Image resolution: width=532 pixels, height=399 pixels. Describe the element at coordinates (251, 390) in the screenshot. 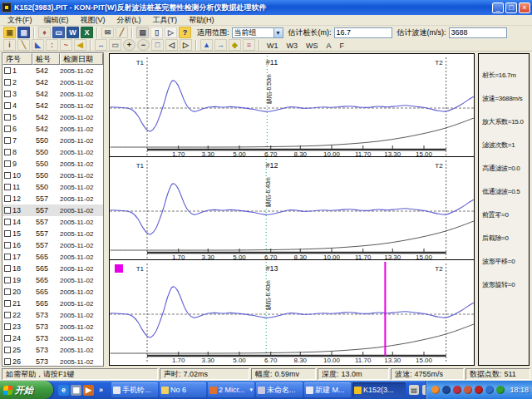

I see `task-dropdown-icon: ▾` at that location.